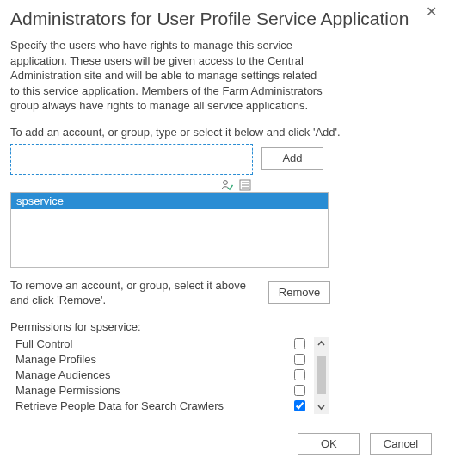 The height and width of the screenshot is (476, 449). I want to click on remove-button: Remove, so click(299, 293).